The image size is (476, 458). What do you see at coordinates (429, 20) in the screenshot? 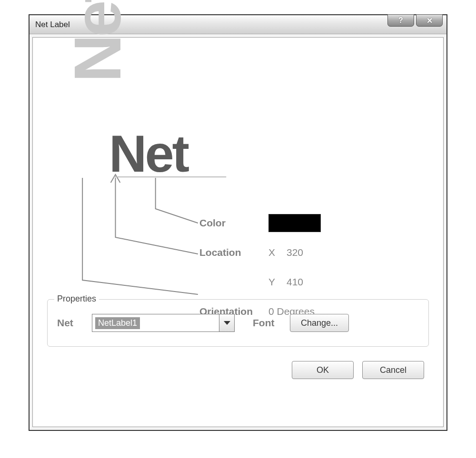
I see `close-button: ✕` at bounding box center [429, 20].